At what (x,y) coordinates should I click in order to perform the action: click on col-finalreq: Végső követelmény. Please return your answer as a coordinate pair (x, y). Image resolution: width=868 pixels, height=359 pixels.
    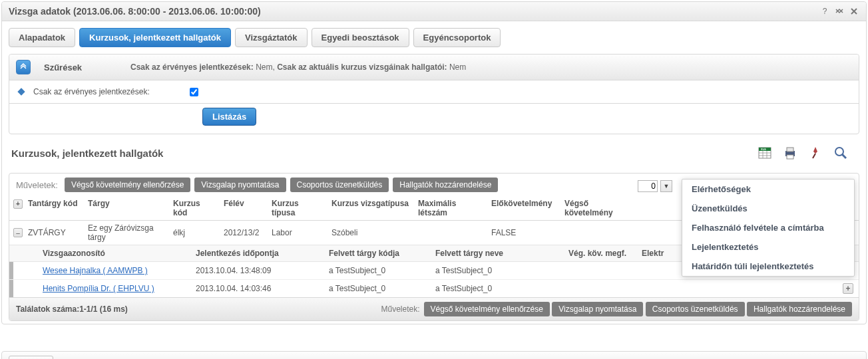
    Looking at the image, I should click on (600, 209).